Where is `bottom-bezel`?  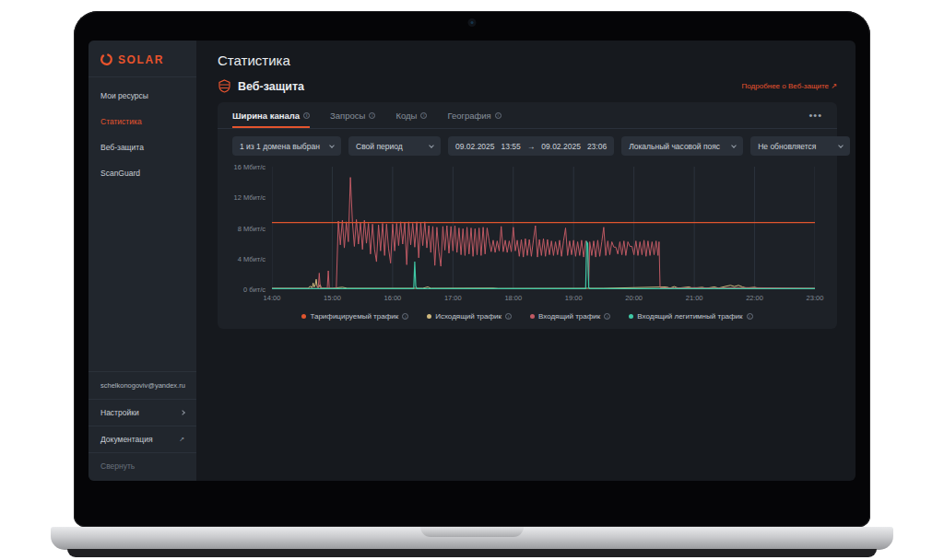 bottom-bezel is located at coordinates (472, 504).